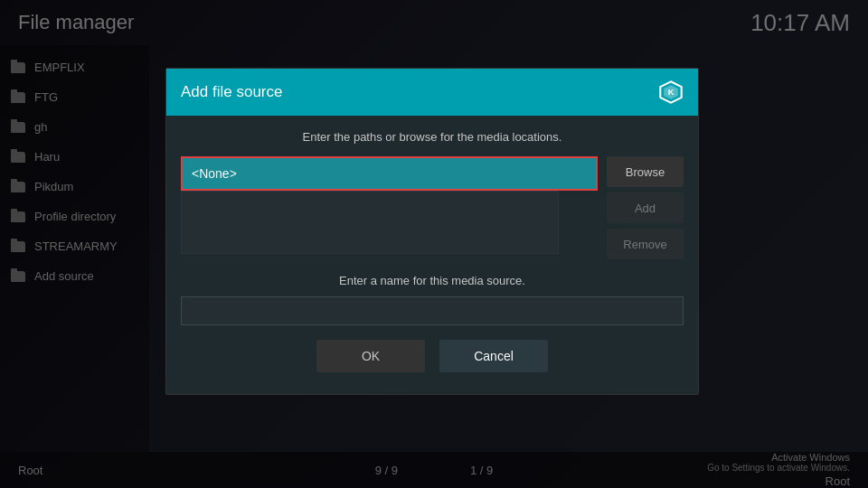  What do you see at coordinates (432, 311) in the screenshot?
I see `name-input` at bounding box center [432, 311].